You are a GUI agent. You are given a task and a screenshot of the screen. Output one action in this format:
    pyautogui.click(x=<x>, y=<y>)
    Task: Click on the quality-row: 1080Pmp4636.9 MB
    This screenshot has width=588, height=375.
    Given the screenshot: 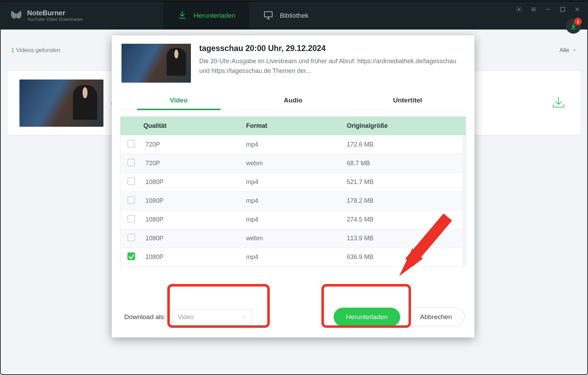 What is the action you would take?
    pyautogui.click(x=293, y=257)
    